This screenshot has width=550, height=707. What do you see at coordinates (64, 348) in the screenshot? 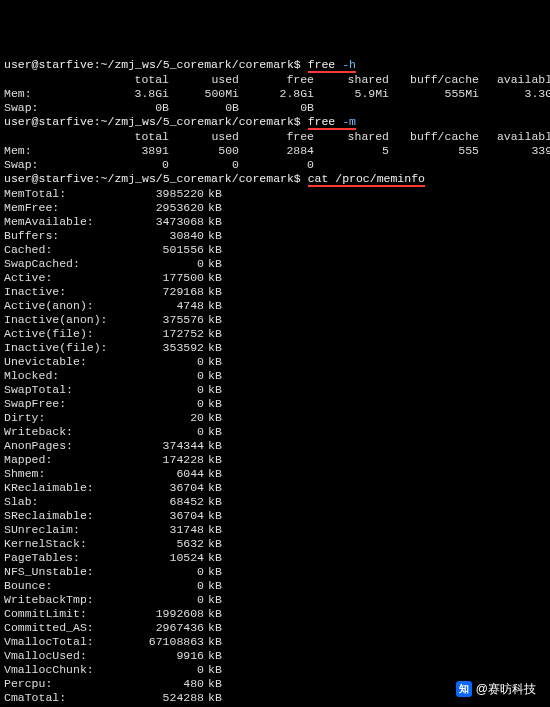
I see `meminfo-key: Inactive(file):` at bounding box center [64, 348].